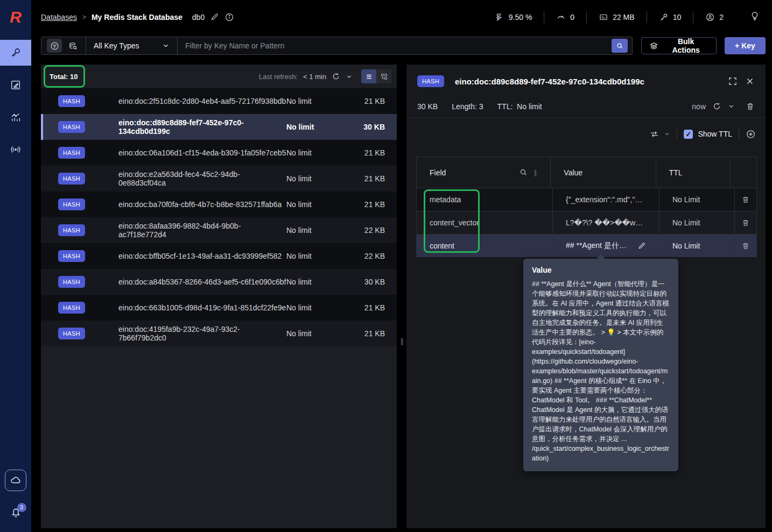 The height and width of the screenshot is (532, 772). What do you see at coordinates (603, 17) in the screenshot?
I see `memory-icon` at bounding box center [603, 17].